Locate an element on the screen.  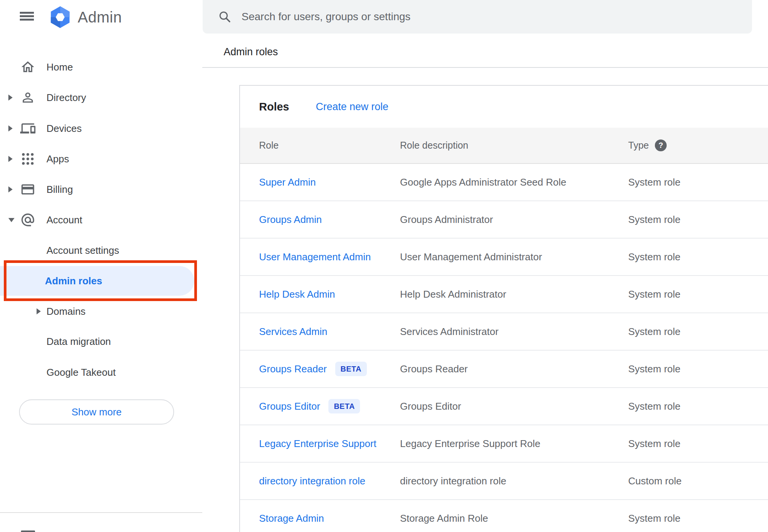
apps-icon is located at coordinates (28, 159).